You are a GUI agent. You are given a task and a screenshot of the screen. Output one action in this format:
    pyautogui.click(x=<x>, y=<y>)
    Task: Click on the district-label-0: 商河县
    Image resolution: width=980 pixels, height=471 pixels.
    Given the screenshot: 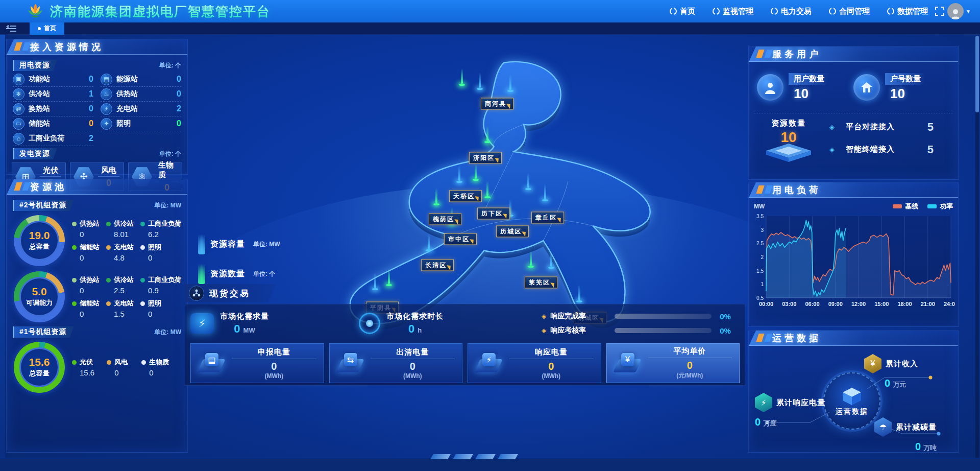 What is the action you would take?
    pyautogui.click(x=497, y=104)
    